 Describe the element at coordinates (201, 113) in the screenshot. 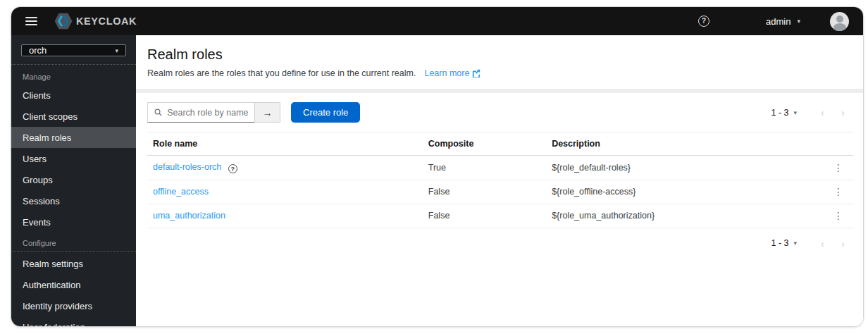

I see `search-box` at that location.